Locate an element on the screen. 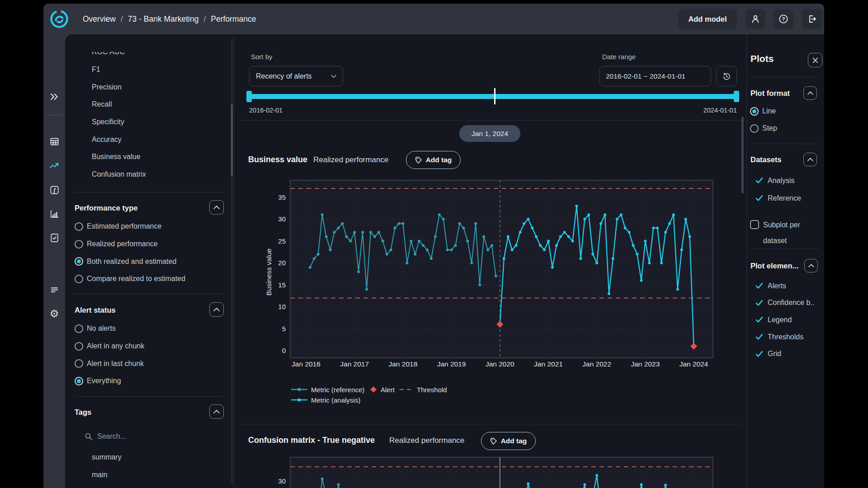 The width and height of the screenshot is (868, 488). plot-format-collapse-button is located at coordinates (810, 93).